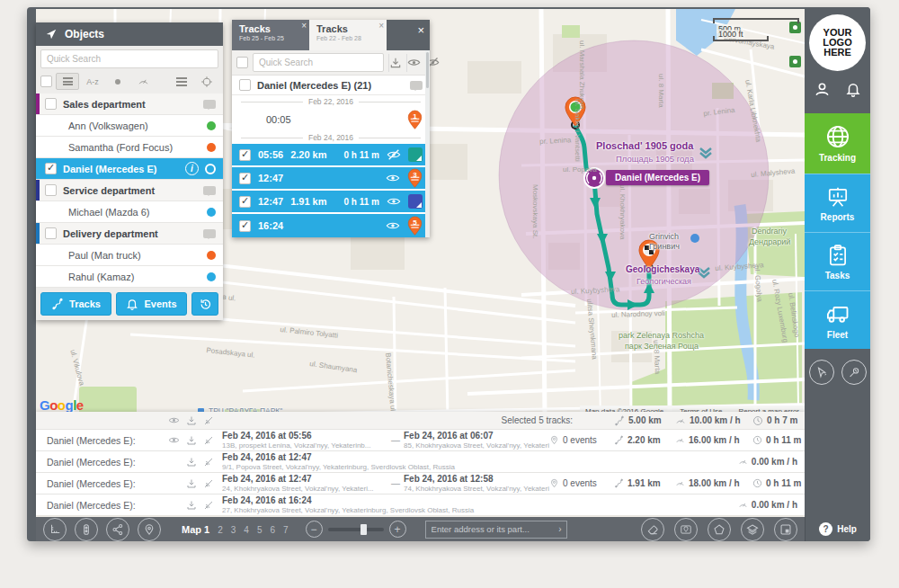 The height and width of the screenshot is (588, 899). What do you see at coordinates (822, 90) in the screenshot?
I see `user-icon` at bounding box center [822, 90].